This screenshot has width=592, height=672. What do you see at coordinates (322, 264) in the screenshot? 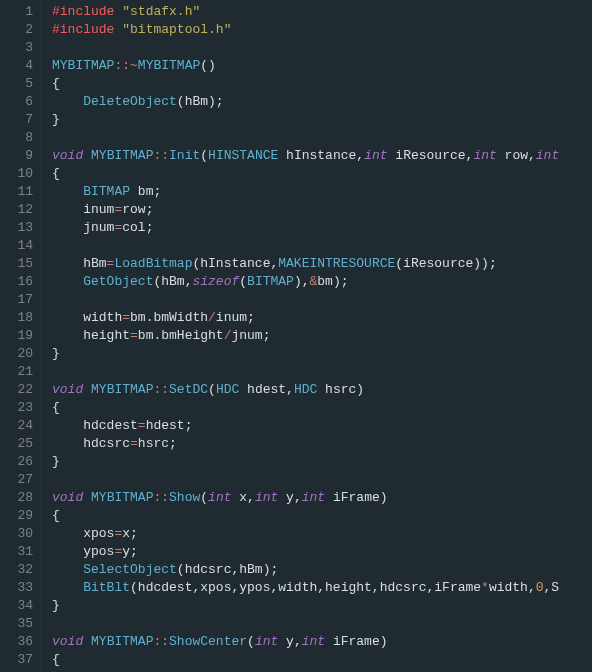
I see `code-line: hBm=LoadBitmap(hInstance,MAKEINTRESOURCE…` at bounding box center [322, 264].